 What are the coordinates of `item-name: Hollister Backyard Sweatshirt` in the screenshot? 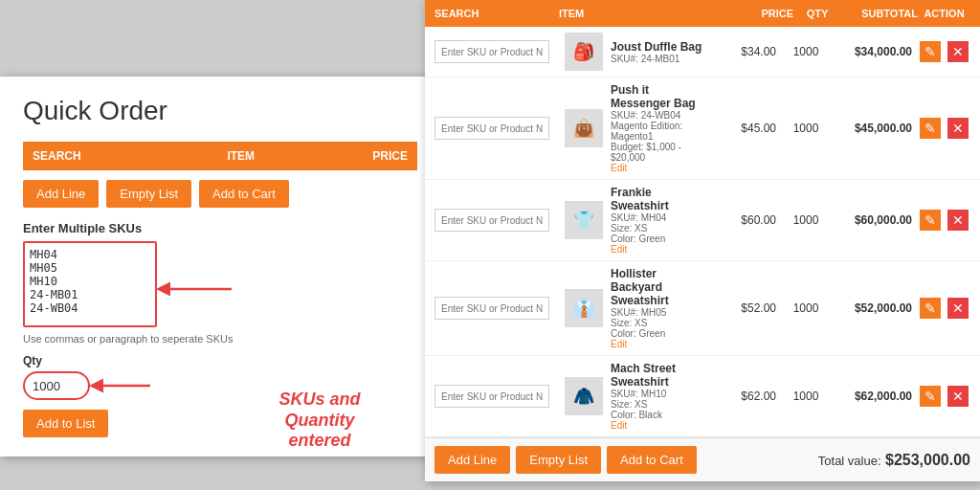 It's located at (657, 287).